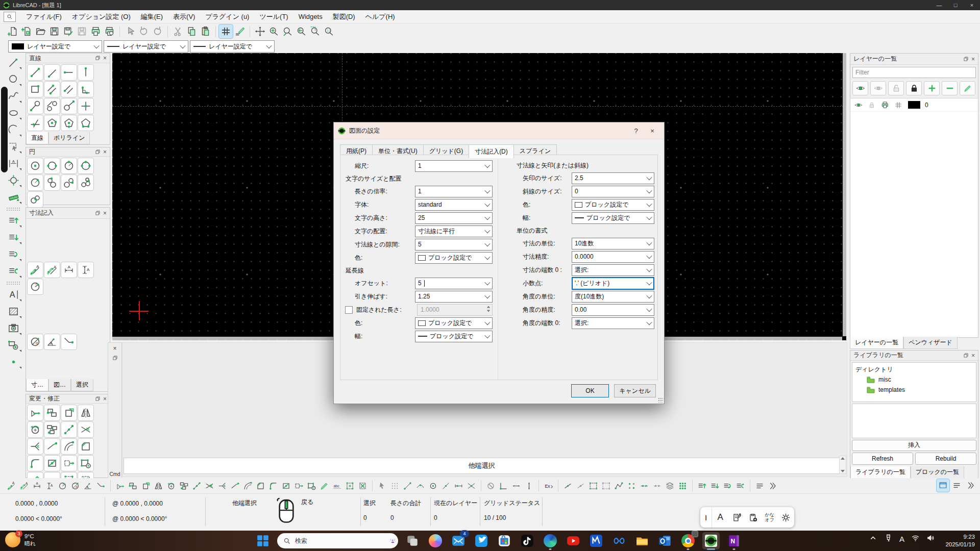  I want to click on dim-leader-icon, so click(101, 486).